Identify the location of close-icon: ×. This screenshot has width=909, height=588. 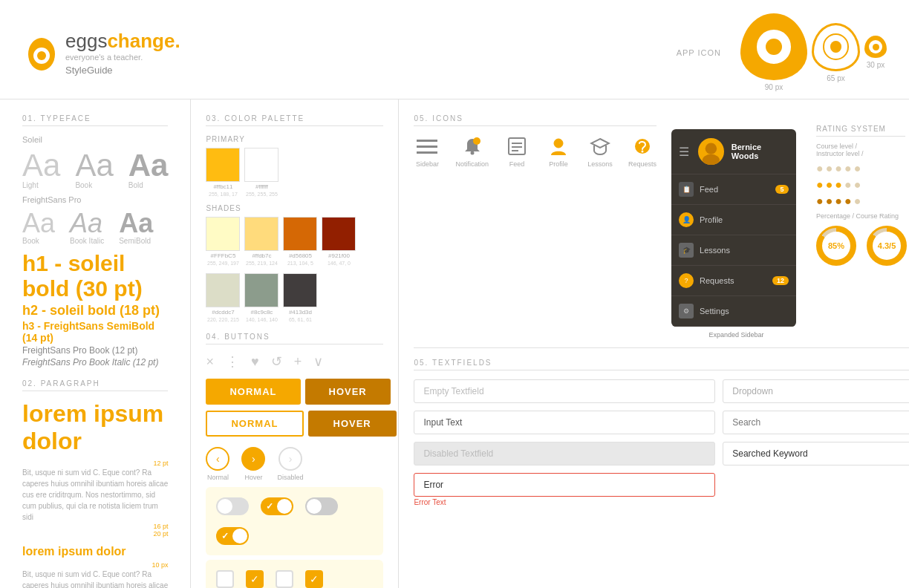
(209, 362).